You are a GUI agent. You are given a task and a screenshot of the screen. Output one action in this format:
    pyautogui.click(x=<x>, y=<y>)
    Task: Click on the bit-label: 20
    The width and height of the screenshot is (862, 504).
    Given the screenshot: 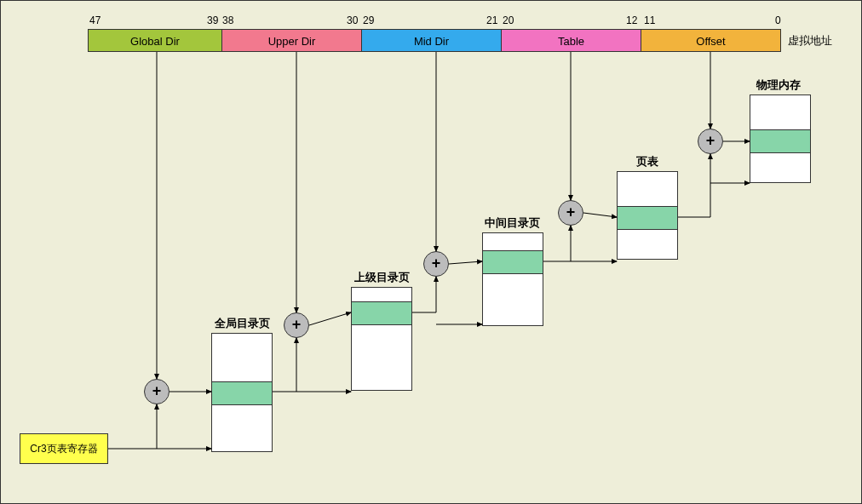 What is the action you would take?
    pyautogui.click(x=508, y=20)
    